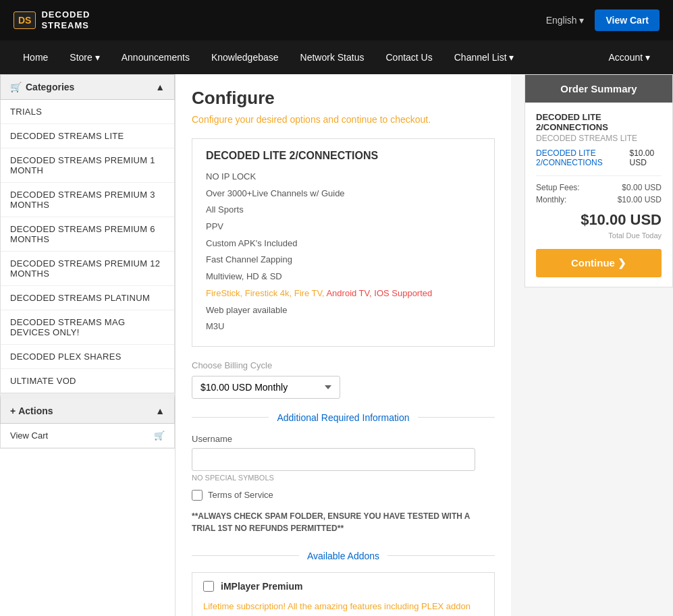 The height and width of the screenshot is (616, 673). What do you see at coordinates (262, 586) in the screenshot?
I see `addon-name: iMPlayer Premium` at bounding box center [262, 586].